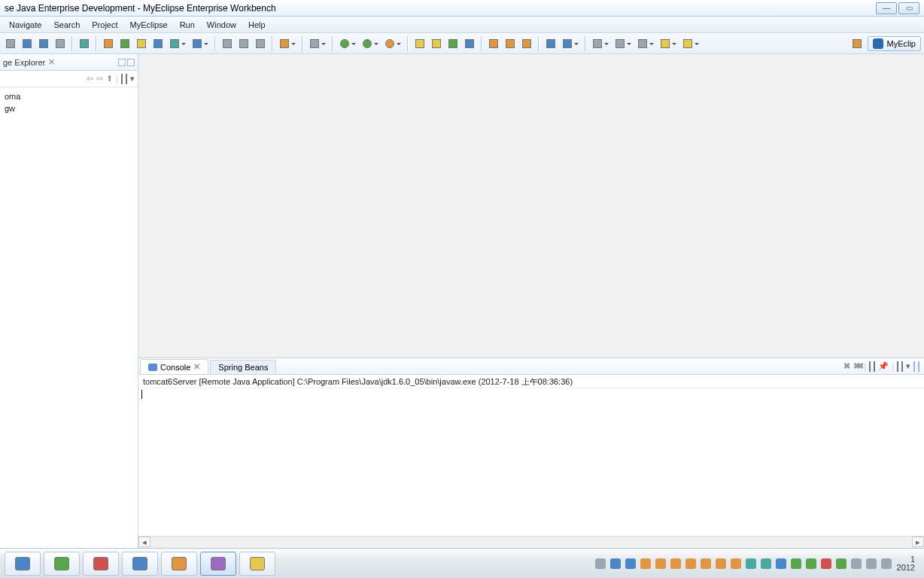 The image size is (924, 578). Describe the element at coordinates (510, 44) in the screenshot. I see `pencil-icon` at that location.